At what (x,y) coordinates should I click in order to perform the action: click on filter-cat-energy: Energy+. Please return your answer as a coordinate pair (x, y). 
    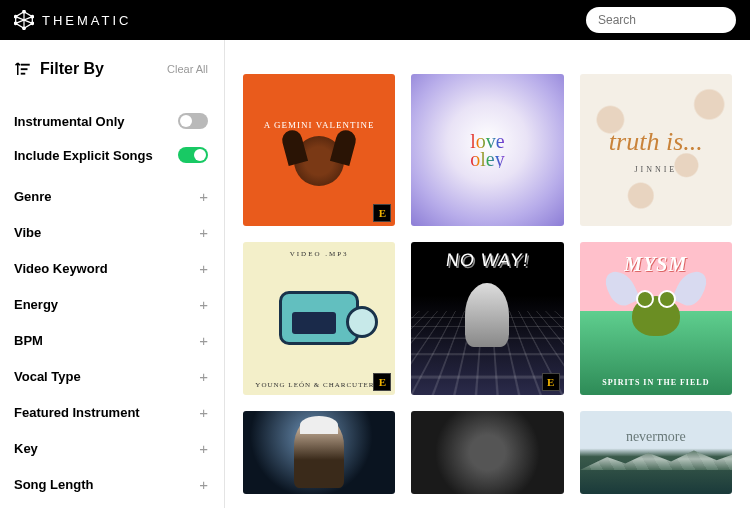
    Looking at the image, I should click on (111, 304).